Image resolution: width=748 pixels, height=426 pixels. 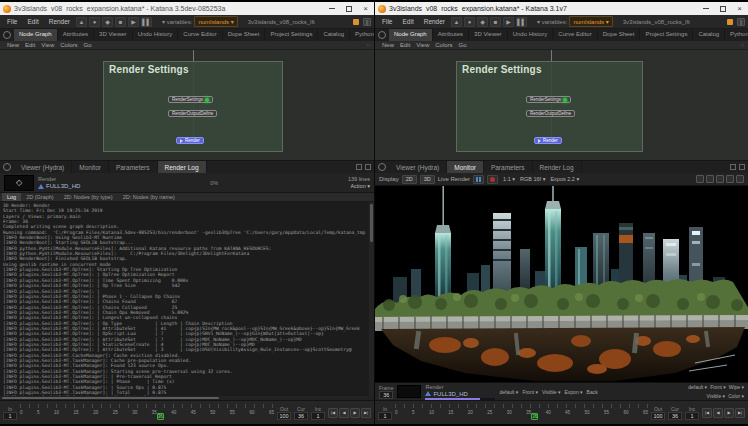 I want to click on render-pass-name: FULL3D_HD, so click(x=59, y=186).